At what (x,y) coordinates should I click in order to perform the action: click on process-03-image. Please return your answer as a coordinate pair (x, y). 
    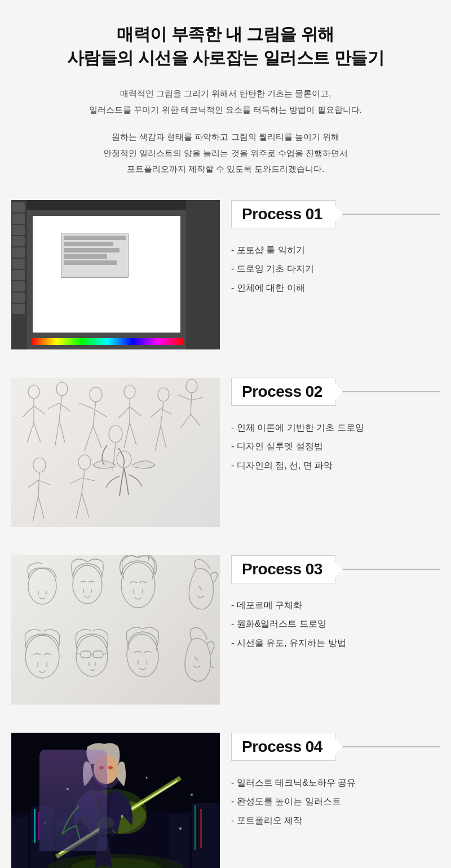
    Looking at the image, I should click on (116, 630).